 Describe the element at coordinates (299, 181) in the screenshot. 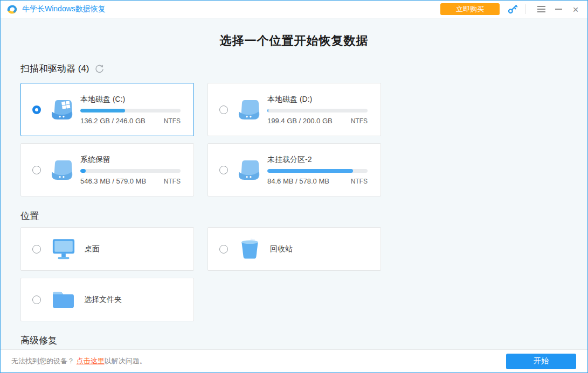

I see `drive-size: 84.6 MB / 578.0 MB` at that location.